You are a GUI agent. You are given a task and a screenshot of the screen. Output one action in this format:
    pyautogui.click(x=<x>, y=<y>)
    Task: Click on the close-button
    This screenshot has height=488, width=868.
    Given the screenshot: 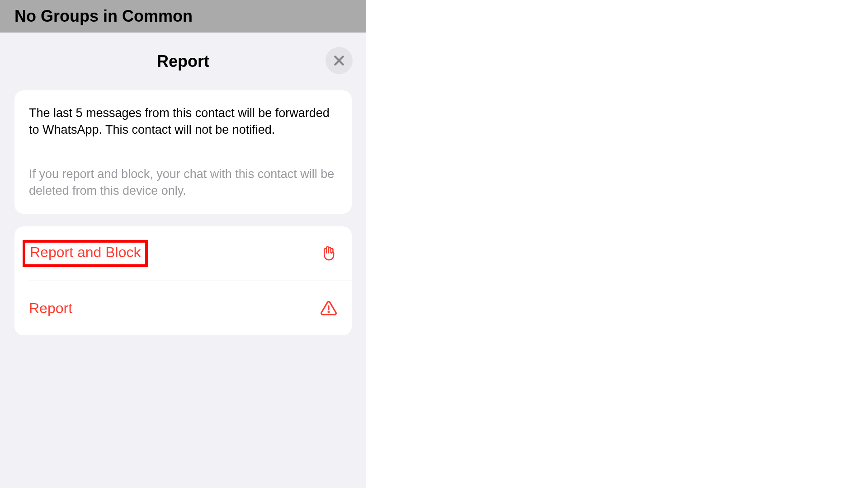 What is the action you would take?
    pyautogui.click(x=339, y=61)
    